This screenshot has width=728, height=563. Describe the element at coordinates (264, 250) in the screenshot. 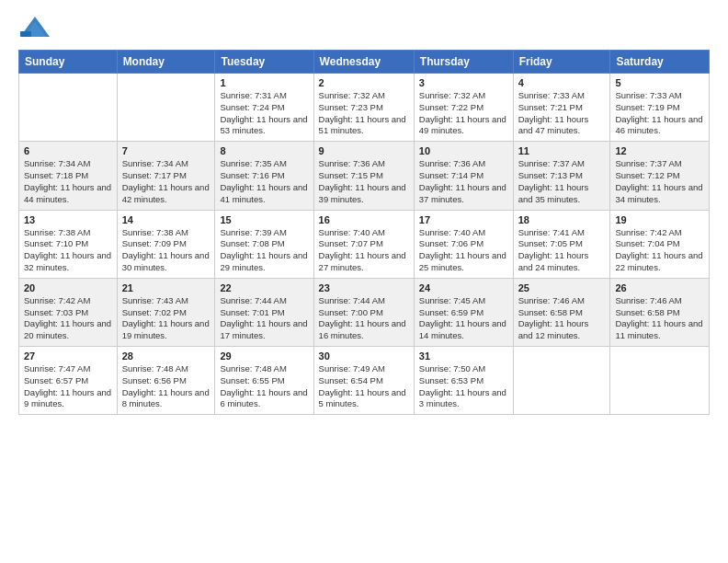

I see `day-info: Sunrise: 7:39 AM Sunset: 7:08 PM Dayligh…` at that location.